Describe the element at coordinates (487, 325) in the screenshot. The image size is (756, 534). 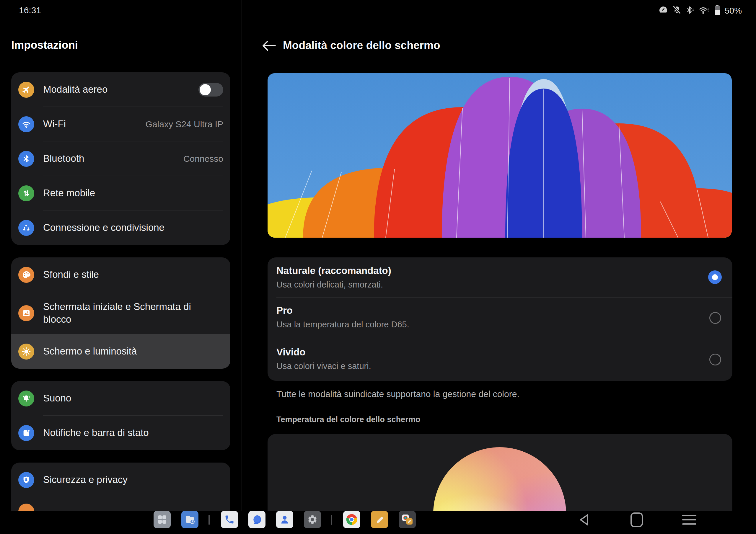
I see `option-subtitle: Usa la temperatura del colore D65.` at that location.